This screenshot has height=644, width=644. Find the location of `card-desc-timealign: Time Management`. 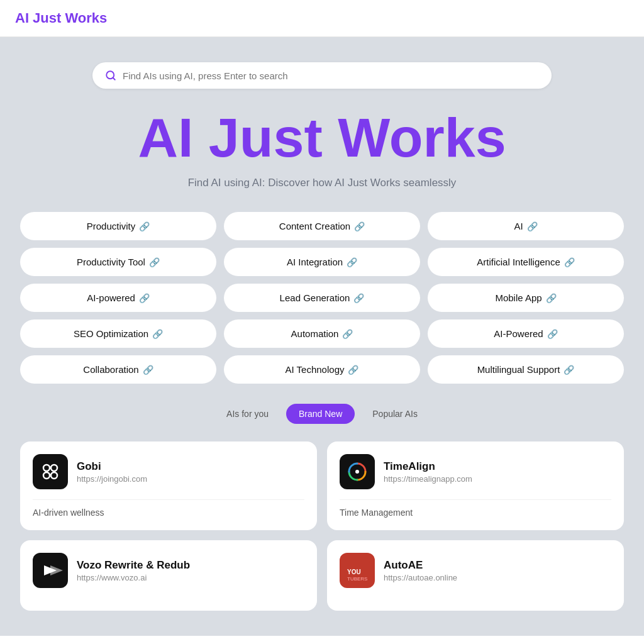

card-desc-timealign: Time Management is located at coordinates (475, 508).